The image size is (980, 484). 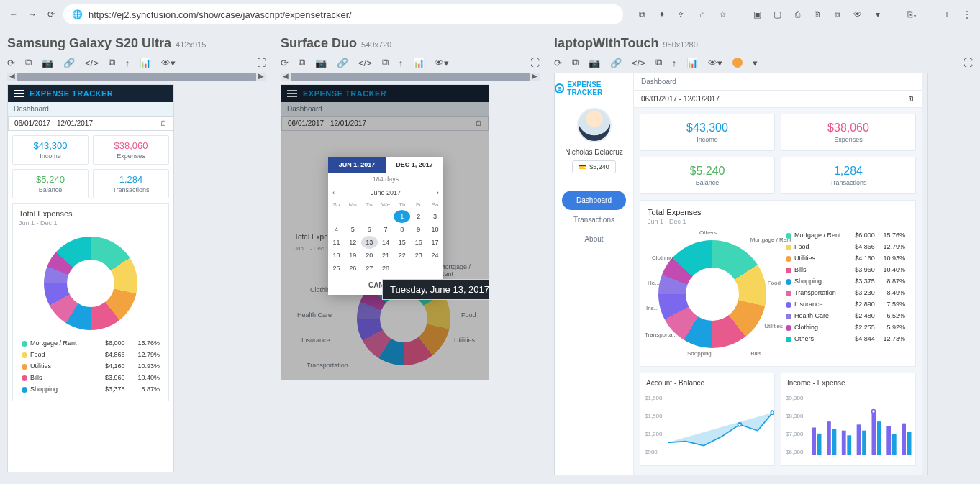 What do you see at coordinates (435, 216) in the screenshot?
I see `calendar-day: 3` at bounding box center [435, 216].